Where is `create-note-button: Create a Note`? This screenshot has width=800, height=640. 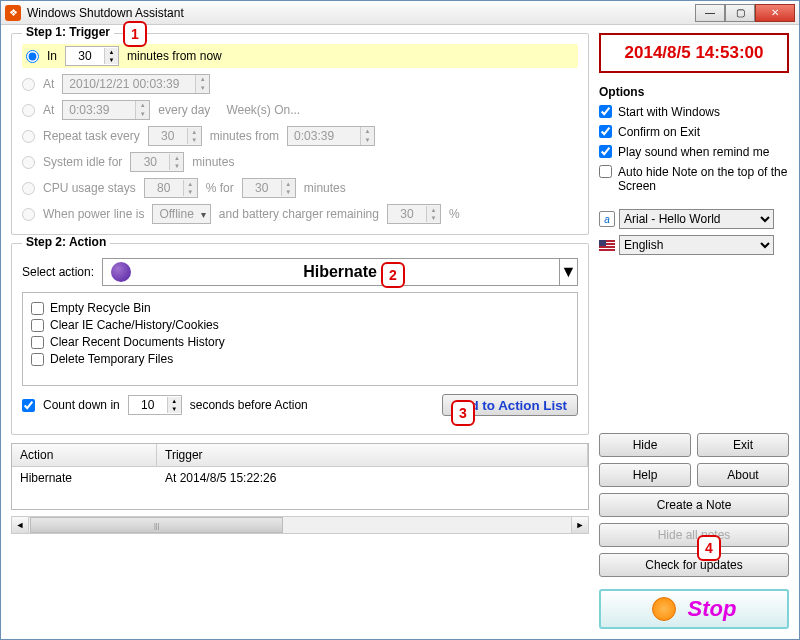
create-note-button: Create a Note is located at coordinates (694, 505).